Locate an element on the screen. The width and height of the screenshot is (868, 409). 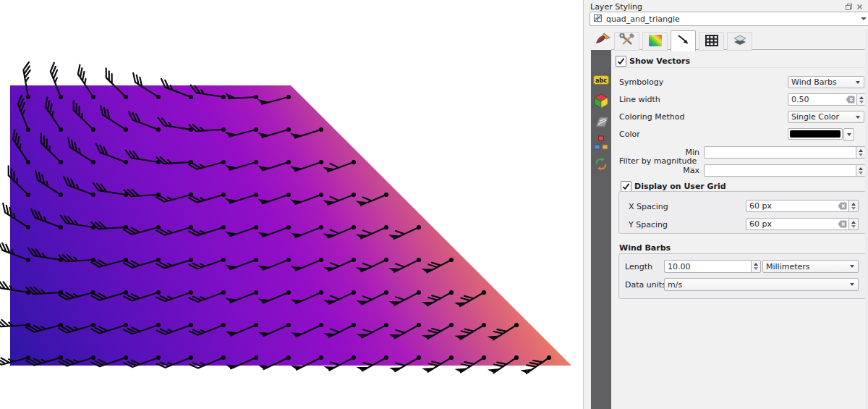
vectors-arrow-icon is located at coordinates (684, 41).